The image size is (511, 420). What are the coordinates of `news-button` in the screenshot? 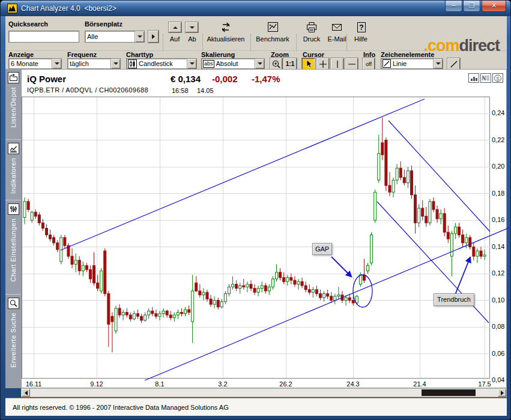 It's located at (486, 78).